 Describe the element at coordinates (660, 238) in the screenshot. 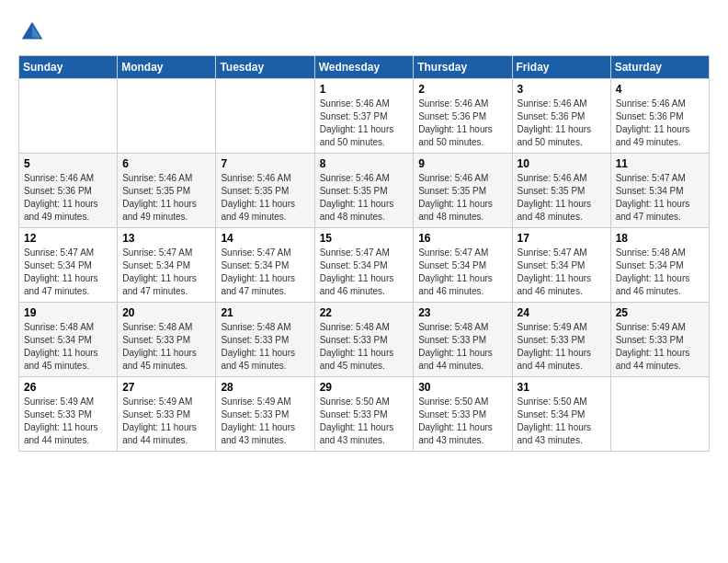

I see `day-number: 18` at that location.